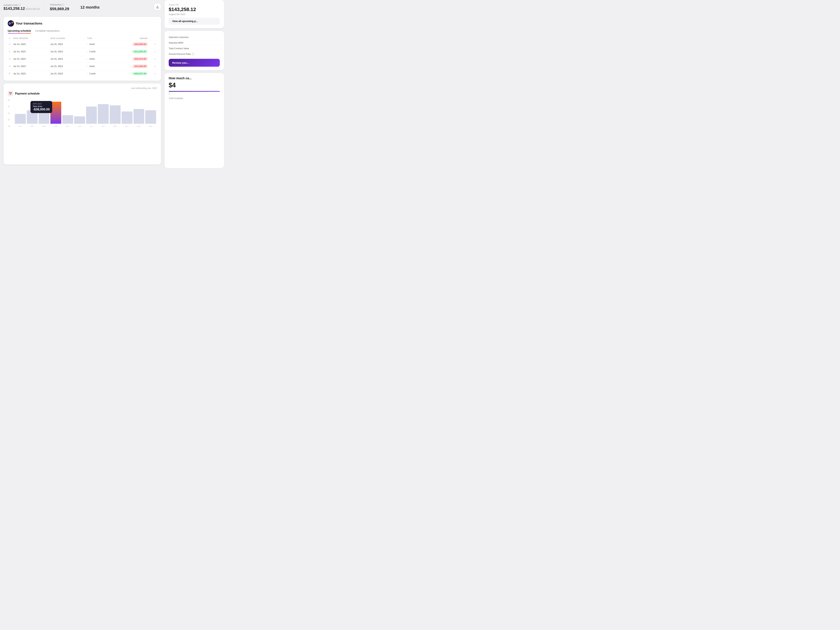  Describe the element at coordinates (179, 49) in the screenshot. I see `total-contract-value-label: Total Contract Value` at that location.